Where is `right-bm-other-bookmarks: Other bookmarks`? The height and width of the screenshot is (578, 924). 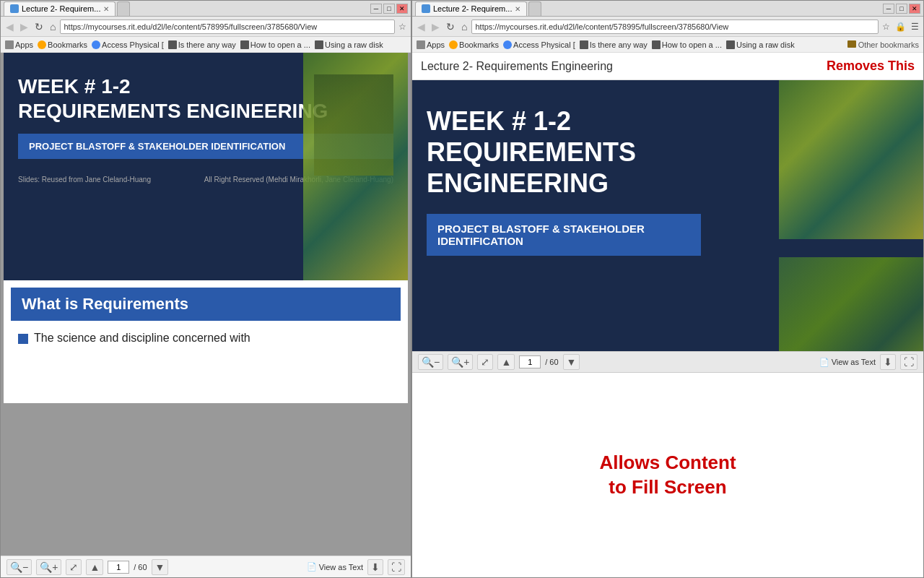
right-bm-other-bookmarks: Other bookmarks is located at coordinates (884, 45).